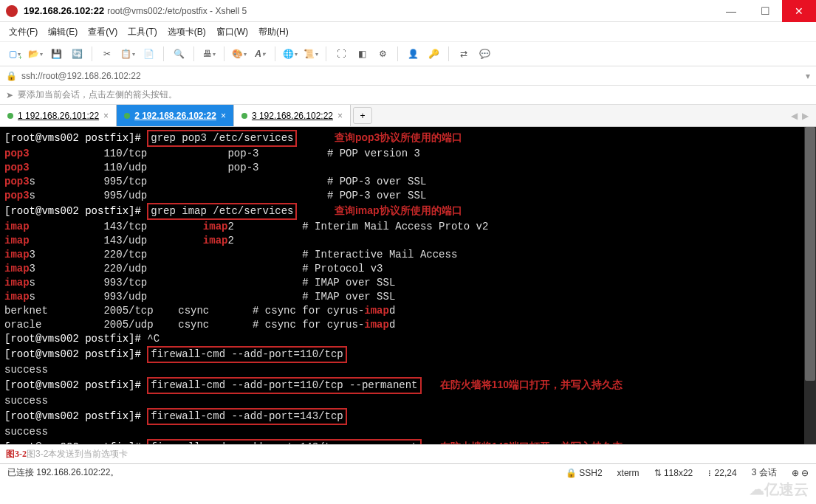 Image resolution: width=816 pixels, height=504 pixels. Describe the element at coordinates (58, 115) in the screenshot. I see `tab-session-1: 1 192.168.26.101:22 ×` at that location.